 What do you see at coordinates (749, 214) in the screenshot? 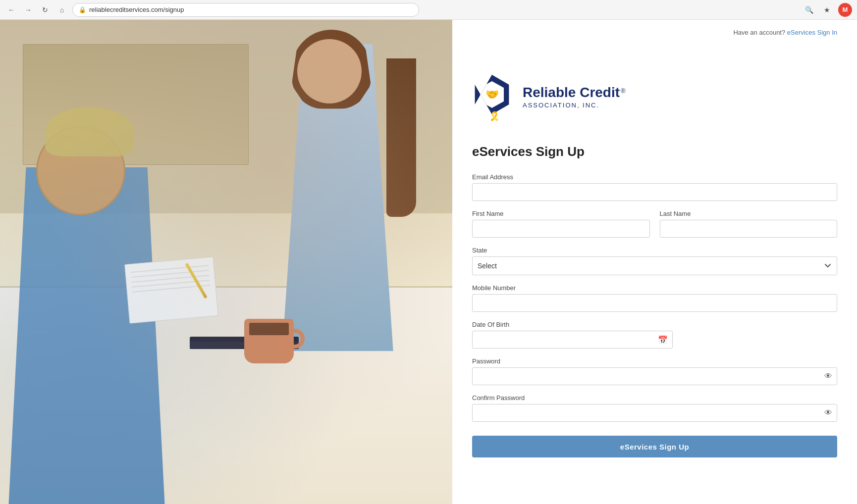
I see `last-name-label: Last Name` at bounding box center [749, 214].